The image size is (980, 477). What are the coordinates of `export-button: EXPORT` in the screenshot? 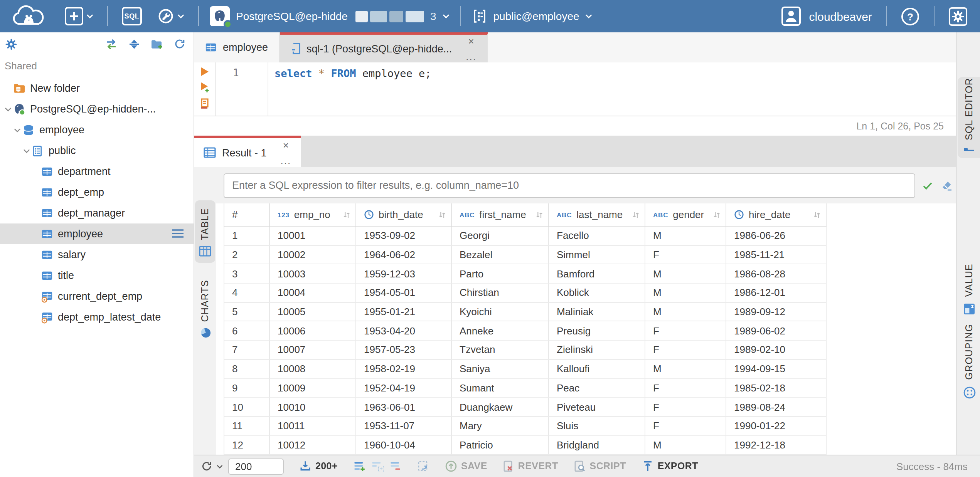 It's located at (670, 466).